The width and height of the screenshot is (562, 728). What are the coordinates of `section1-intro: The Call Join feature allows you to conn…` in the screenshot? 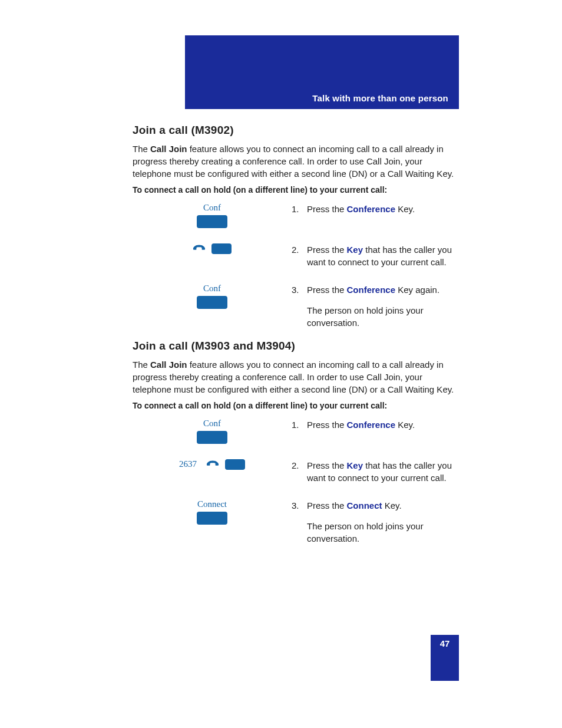 It's located at (296, 162).